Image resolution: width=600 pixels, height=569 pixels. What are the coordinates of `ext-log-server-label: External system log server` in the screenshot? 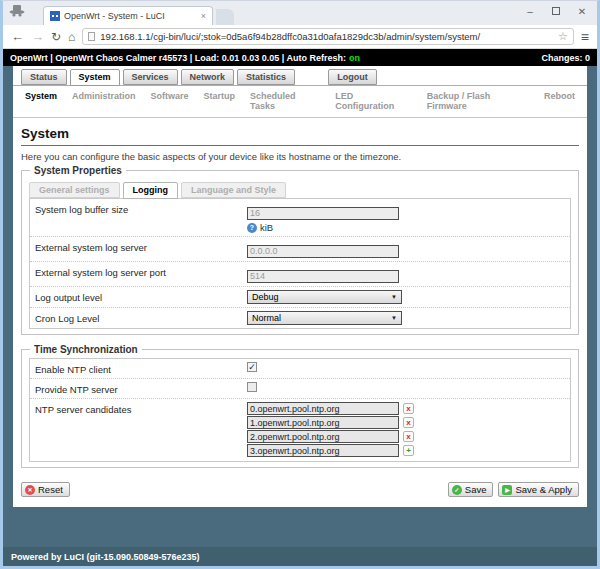 It's located at (141, 246).